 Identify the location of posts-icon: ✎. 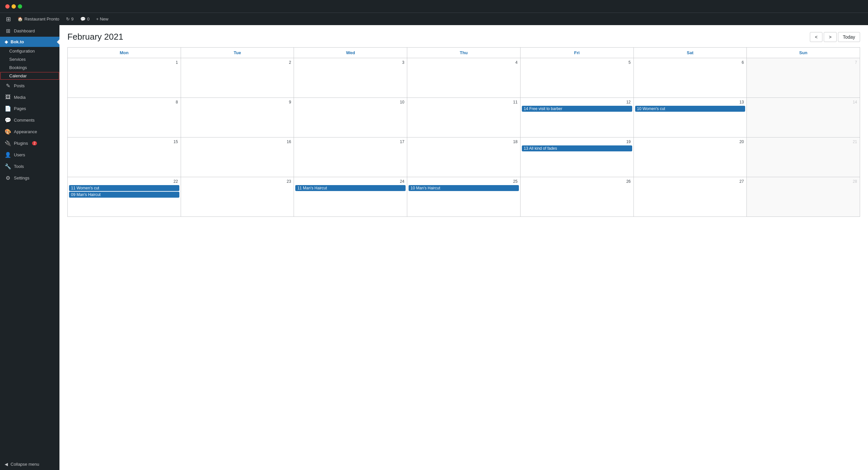
(8, 86).